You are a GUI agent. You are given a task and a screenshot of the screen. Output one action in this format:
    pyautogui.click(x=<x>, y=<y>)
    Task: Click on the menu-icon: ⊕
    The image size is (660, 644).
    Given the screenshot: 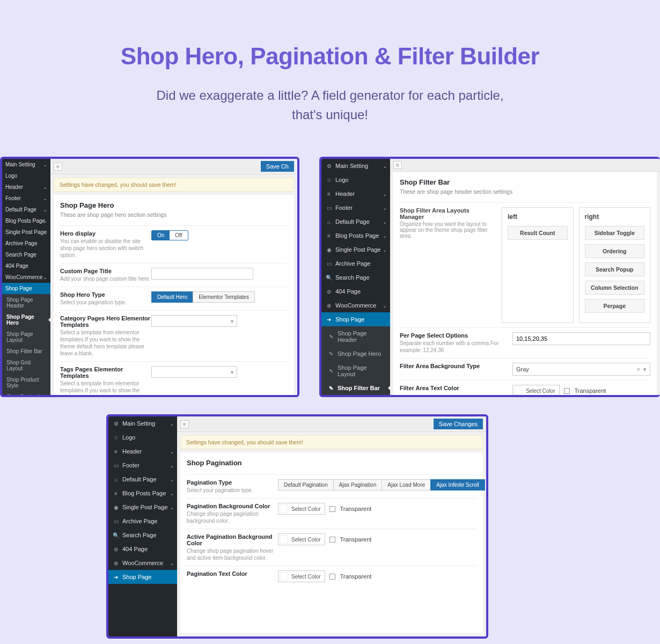 What is the action you would take?
    pyautogui.click(x=116, y=564)
    